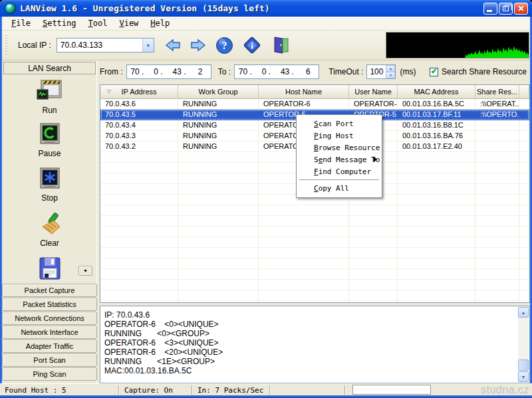  Describe the element at coordinates (308, 72) in the screenshot. I see `to-ip-octet-4: 6` at that location.